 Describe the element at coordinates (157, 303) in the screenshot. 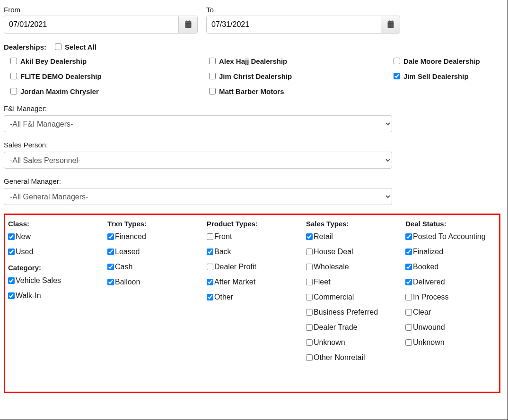

I see `trxn-types-column: Trxn Types: FinancedLeasedCashBalloon` at that location.